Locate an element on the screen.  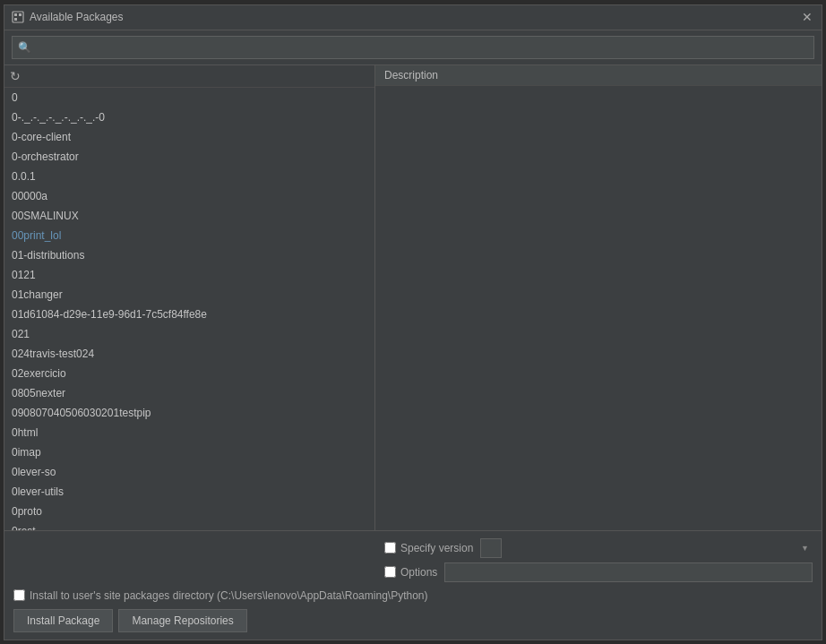
list-item: 01-distributions is located at coordinates (190, 255).